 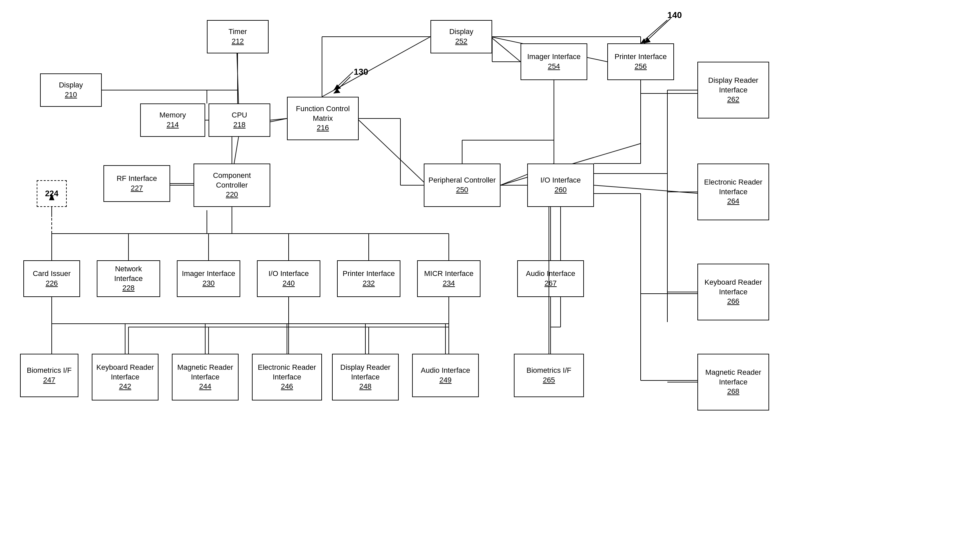 What do you see at coordinates (549, 376) in the screenshot?
I see `box-bio265: Biometrics I/F 265` at bounding box center [549, 376].